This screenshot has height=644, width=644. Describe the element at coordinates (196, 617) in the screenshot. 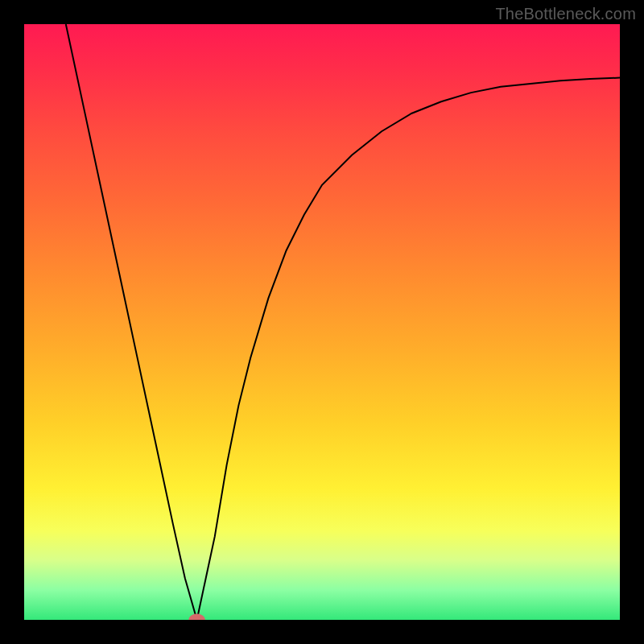

I see `trough-marker-shape` at that location.